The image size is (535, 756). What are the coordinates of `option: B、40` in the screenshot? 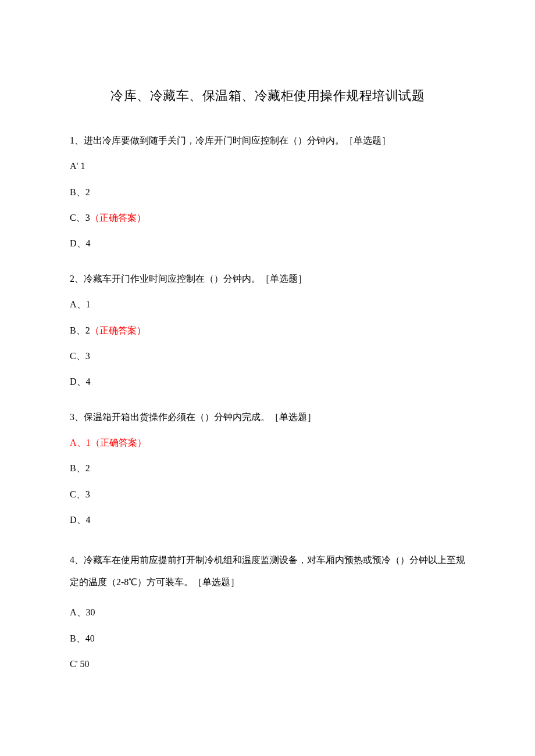 It's located at (268, 639).